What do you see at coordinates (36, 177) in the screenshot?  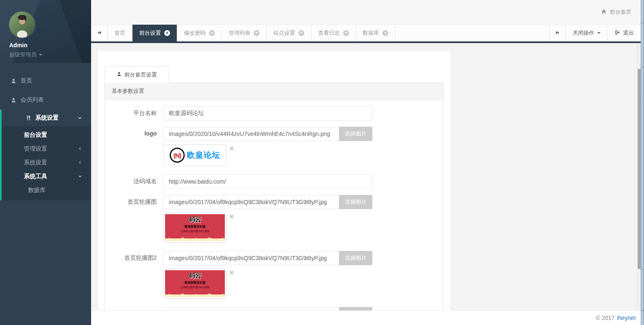 I see `sidebar-item-label: 系统工具` at bounding box center [36, 177].